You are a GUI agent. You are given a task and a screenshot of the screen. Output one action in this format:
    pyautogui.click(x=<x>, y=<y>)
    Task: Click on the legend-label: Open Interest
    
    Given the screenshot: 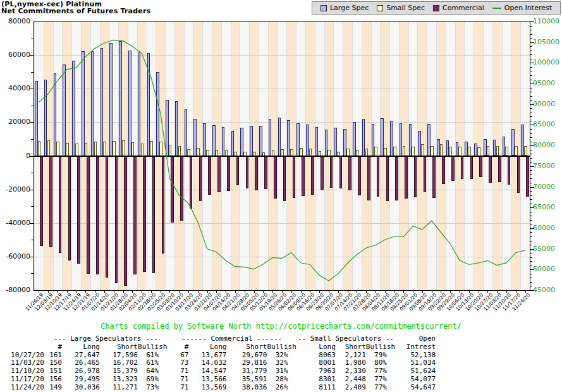 What is the action you would take?
    pyautogui.click(x=528, y=8)
    